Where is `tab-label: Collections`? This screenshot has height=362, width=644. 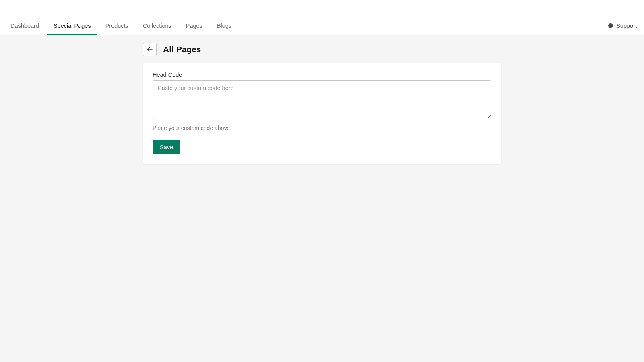
tab-label: Collections is located at coordinates (157, 26).